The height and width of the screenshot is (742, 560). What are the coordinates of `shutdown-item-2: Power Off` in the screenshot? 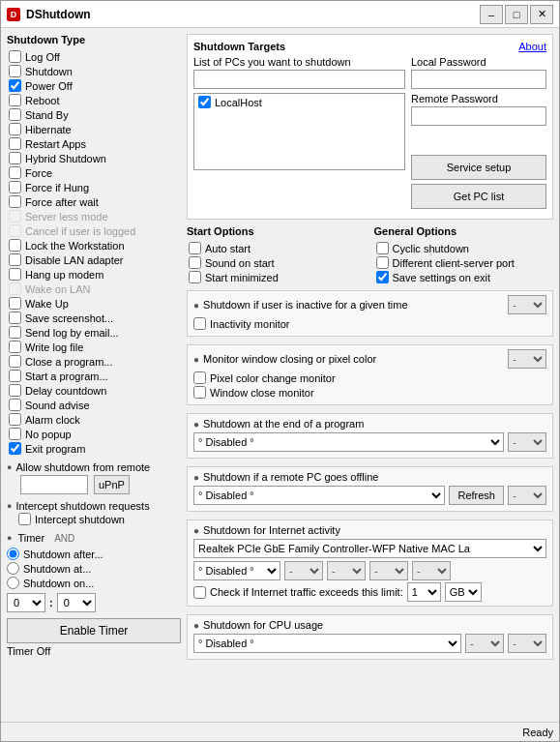 It's located at (94, 85).